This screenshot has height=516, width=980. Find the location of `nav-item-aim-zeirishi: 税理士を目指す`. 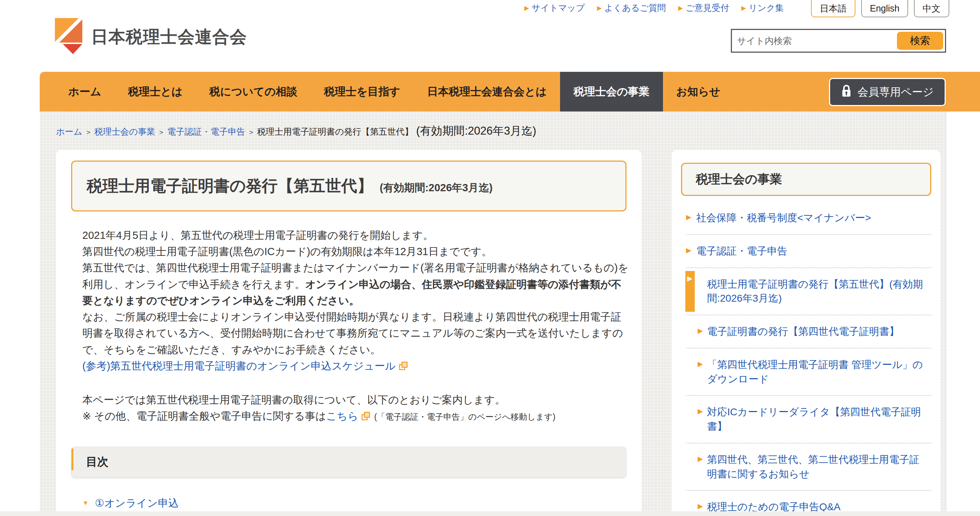

nav-item-aim-zeirishi: 税理士を目指す is located at coordinates (362, 92).